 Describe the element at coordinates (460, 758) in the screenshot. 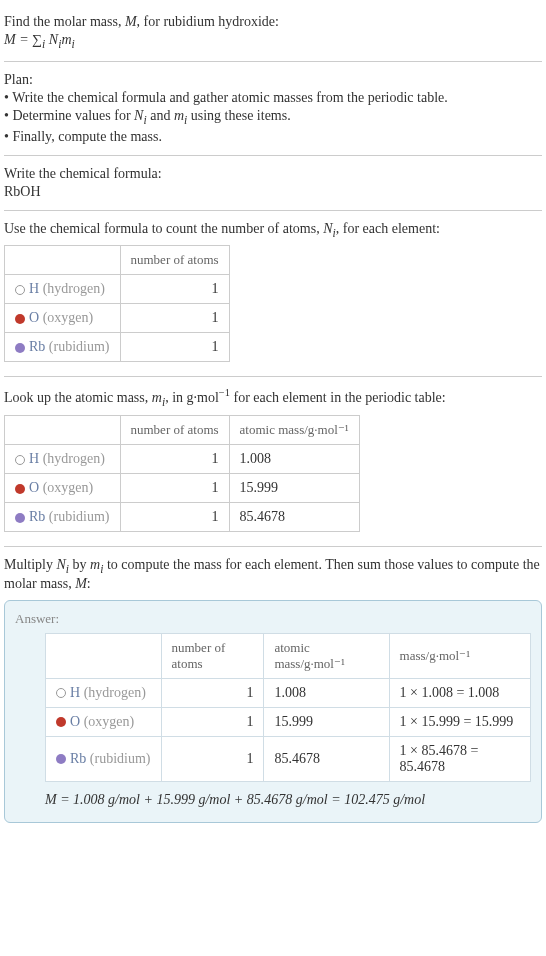

I see `calc-value: 1 × 85.4678 = 85.4678` at that location.